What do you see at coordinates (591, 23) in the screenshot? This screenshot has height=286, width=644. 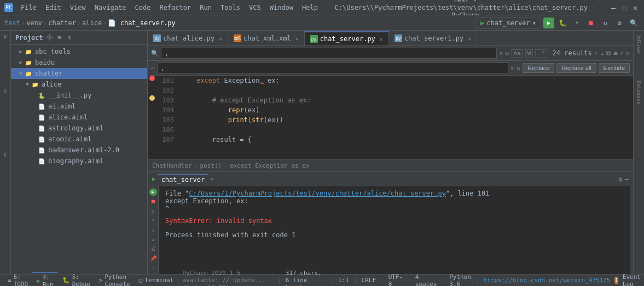 I see `stop-button: ⏹` at bounding box center [591, 23].